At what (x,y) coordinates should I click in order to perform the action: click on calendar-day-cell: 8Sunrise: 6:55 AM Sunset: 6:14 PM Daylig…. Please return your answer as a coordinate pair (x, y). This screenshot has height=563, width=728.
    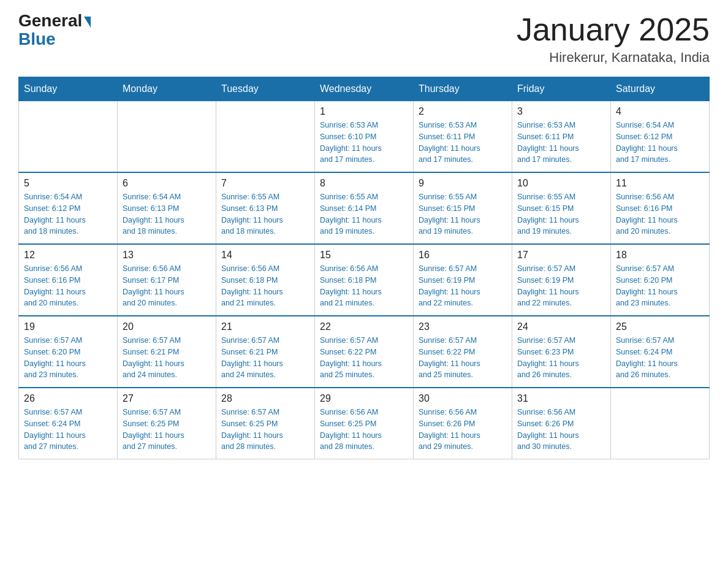
    Looking at the image, I should click on (364, 209).